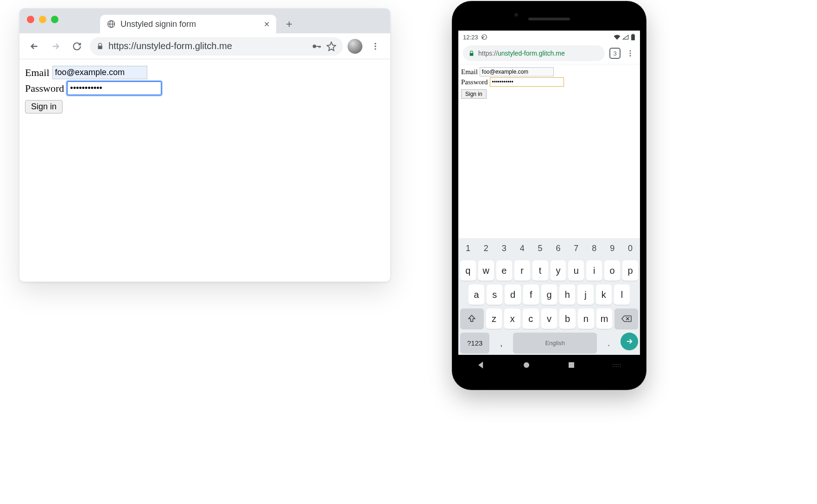 This screenshot has width=817, height=504. What do you see at coordinates (494, 319) in the screenshot?
I see `key-z: z` at bounding box center [494, 319].